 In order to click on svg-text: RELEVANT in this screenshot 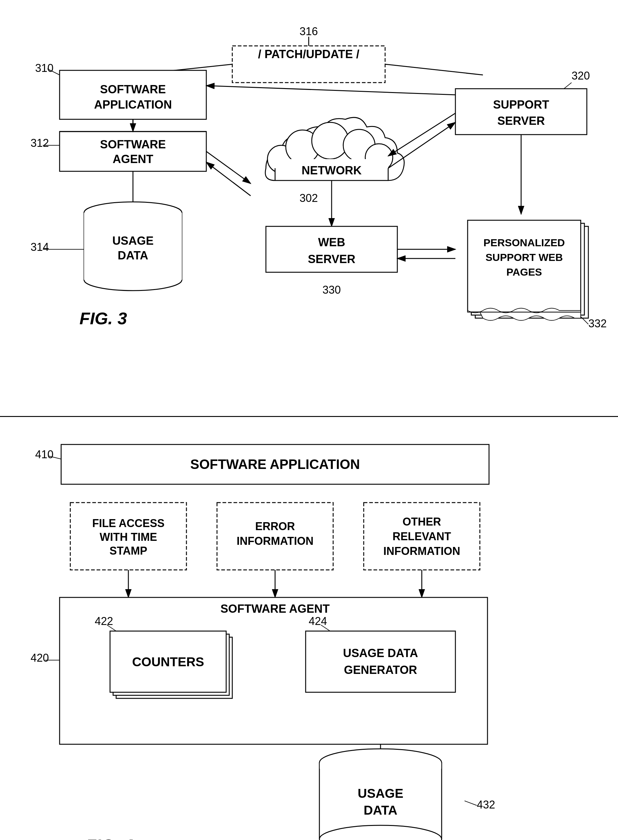, I will do `click(422, 536)`.